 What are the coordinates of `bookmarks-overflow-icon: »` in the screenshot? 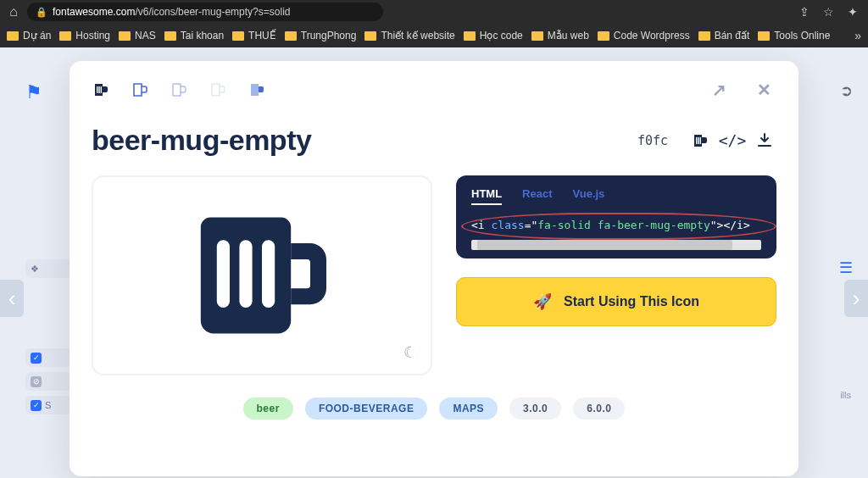 It's located at (858, 36).